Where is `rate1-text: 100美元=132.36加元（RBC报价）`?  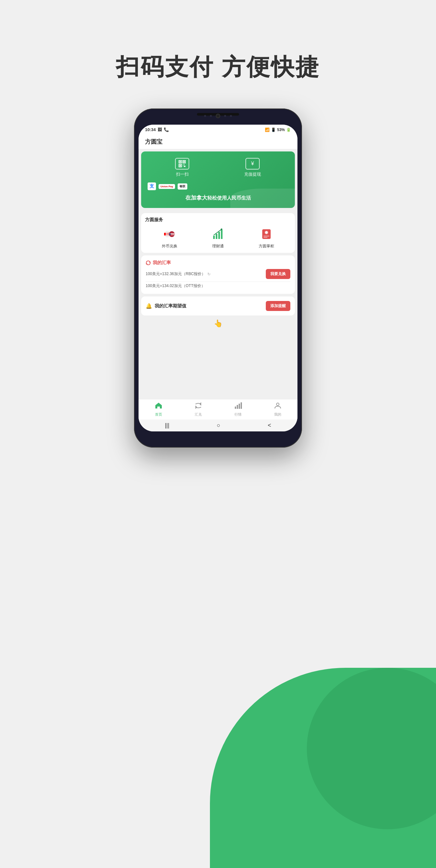
rate1-text: 100美元=132.36加元（RBC报价） is located at coordinates (176, 274).